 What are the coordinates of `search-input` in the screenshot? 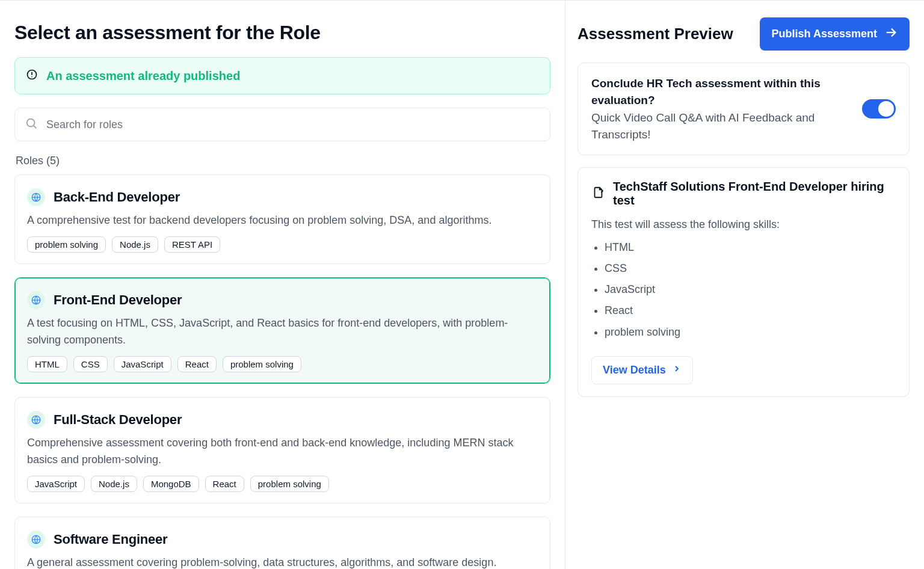 It's located at (292, 125).